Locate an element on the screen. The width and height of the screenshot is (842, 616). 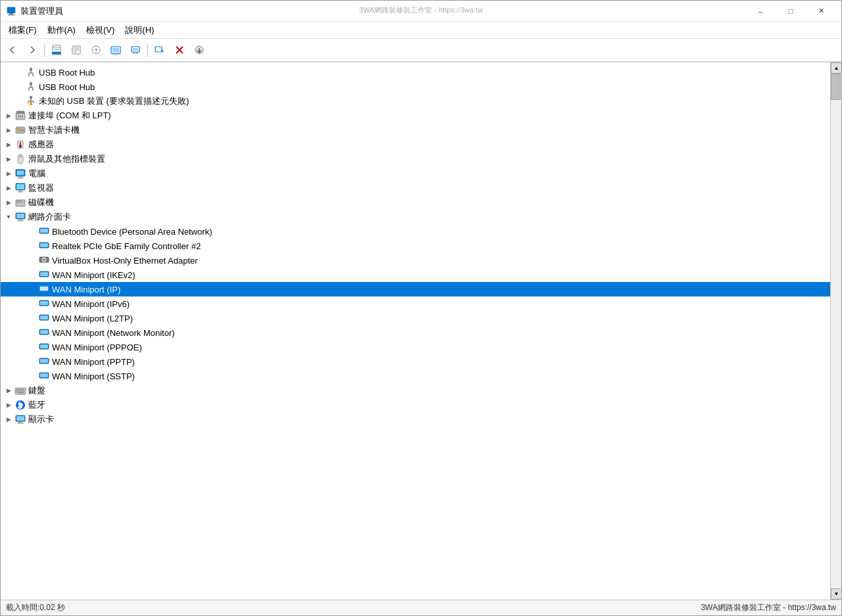
wan-l2tp-icon is located at coordinates (44, 318).